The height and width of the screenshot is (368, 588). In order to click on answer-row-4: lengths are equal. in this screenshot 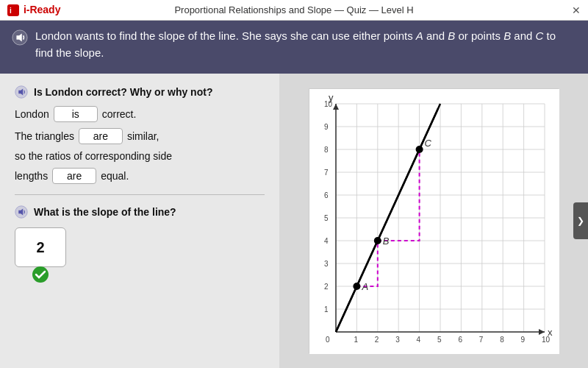, I will do `click(140, 176)`.